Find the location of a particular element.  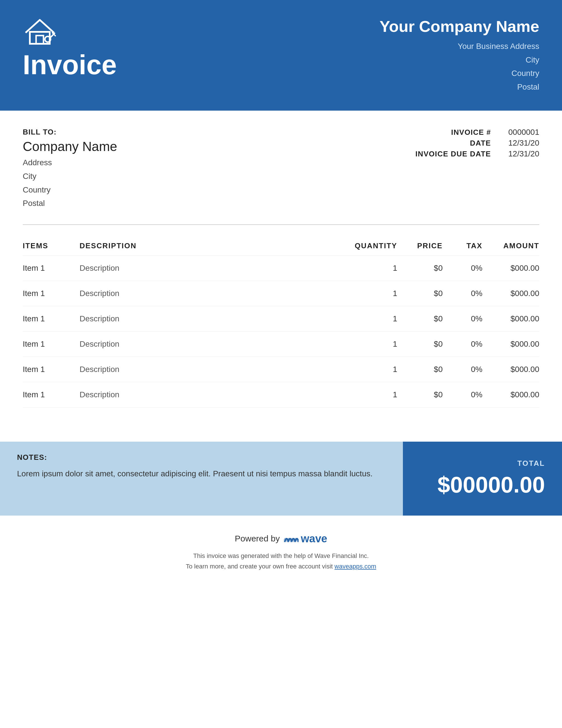

due-date-label: INVOICE DUE DATE is located at coordinates (453, 154).